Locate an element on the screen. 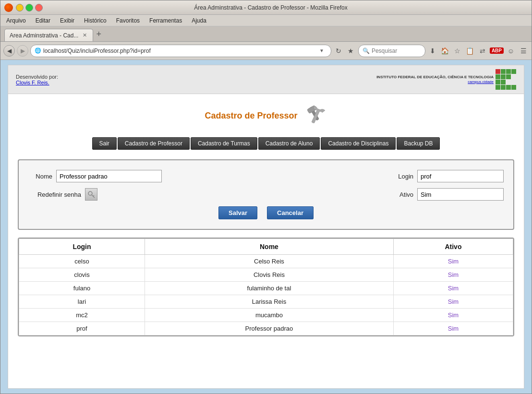 This screenshot has width=532, height=394. ativo-input is located at coordinates (460, 194).